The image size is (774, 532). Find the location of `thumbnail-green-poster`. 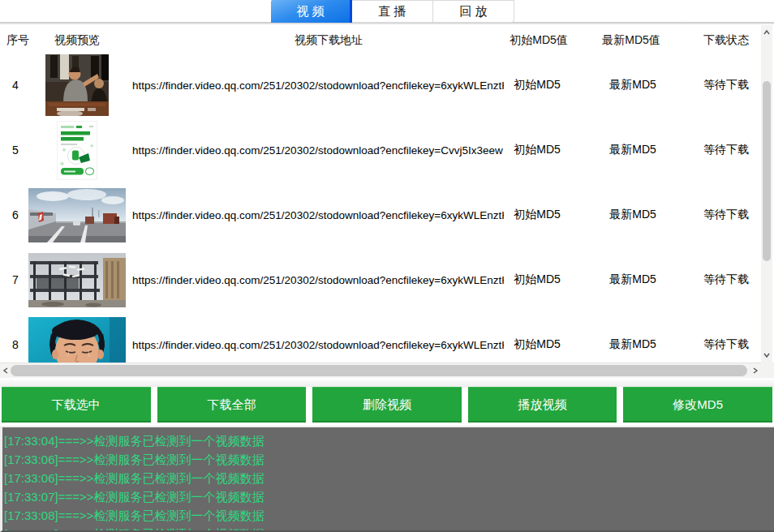

thumbnail-green-poster is located at coordinates (77, 150).